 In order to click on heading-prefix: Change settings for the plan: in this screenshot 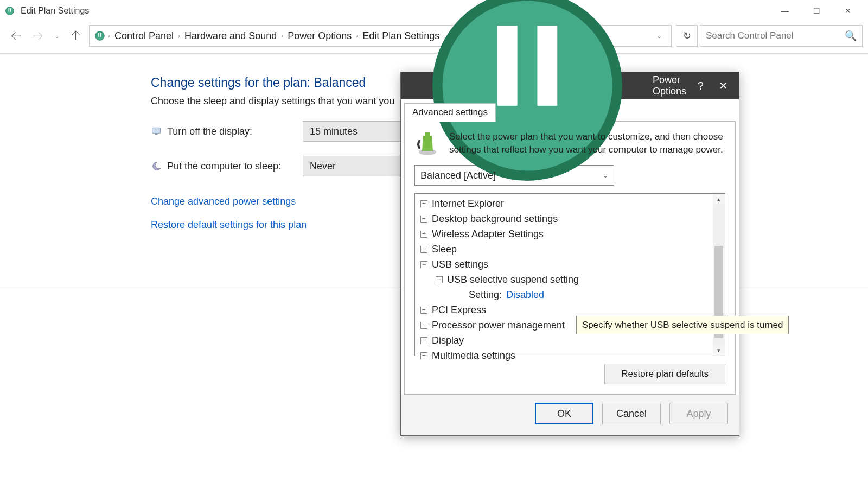, I will do `click(232, 83)`.